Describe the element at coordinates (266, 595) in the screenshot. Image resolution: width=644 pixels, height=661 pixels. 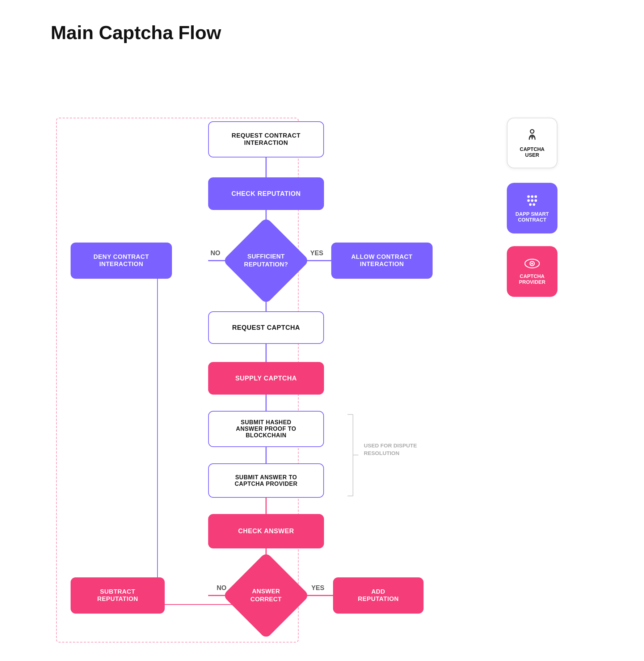
I see `answer-correct-diamond: ANSWER CORRECT` at that location.